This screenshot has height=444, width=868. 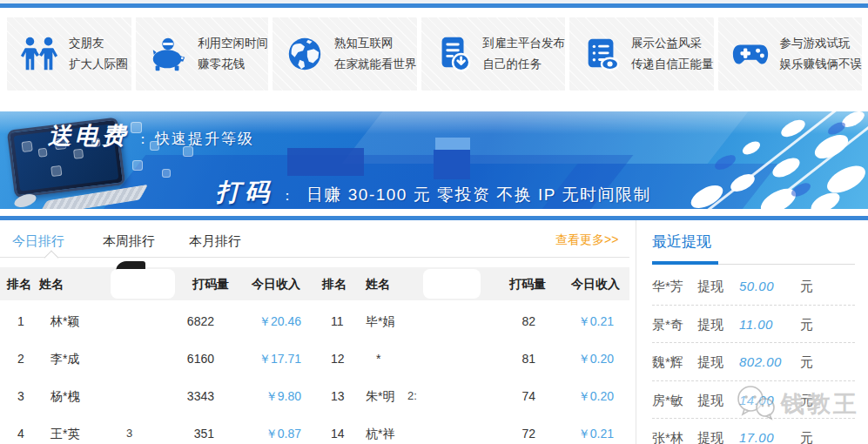 What do you see at coordinates (64, 397) in the screenshot?
I see `name-cell: 杨*槐` at bounding box center [64, 397].